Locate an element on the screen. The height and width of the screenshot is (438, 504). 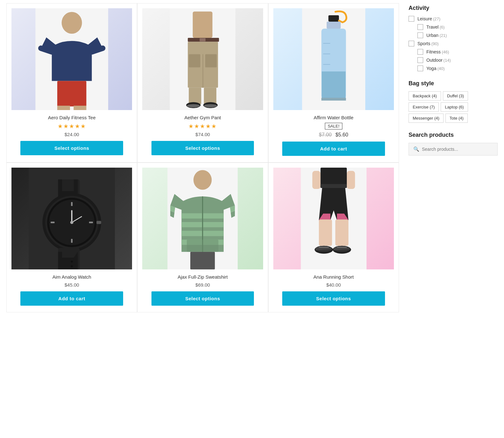
activity-checkbox-outdoor is located at coordinates (420, 60).